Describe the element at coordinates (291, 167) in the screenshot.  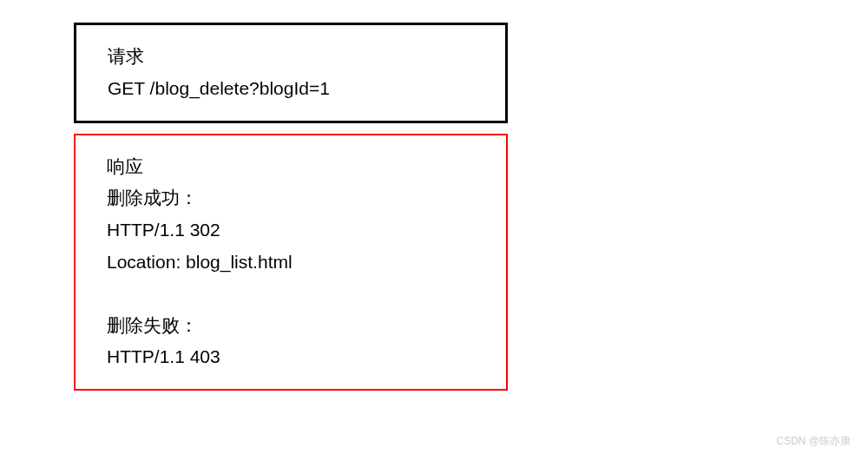
I see `response-title: 响应` at that location.